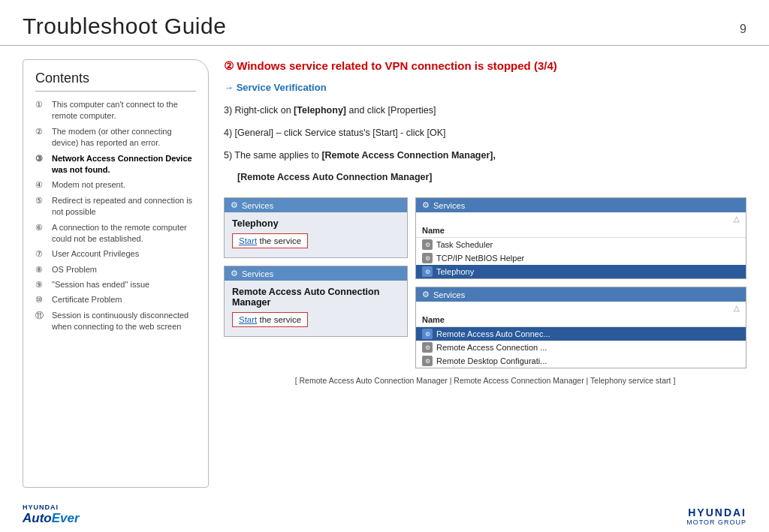 The height and width of the screenshot is (532, 769). I want to click on motor-group-text: MOTOR GROUP, so click(716, 522).